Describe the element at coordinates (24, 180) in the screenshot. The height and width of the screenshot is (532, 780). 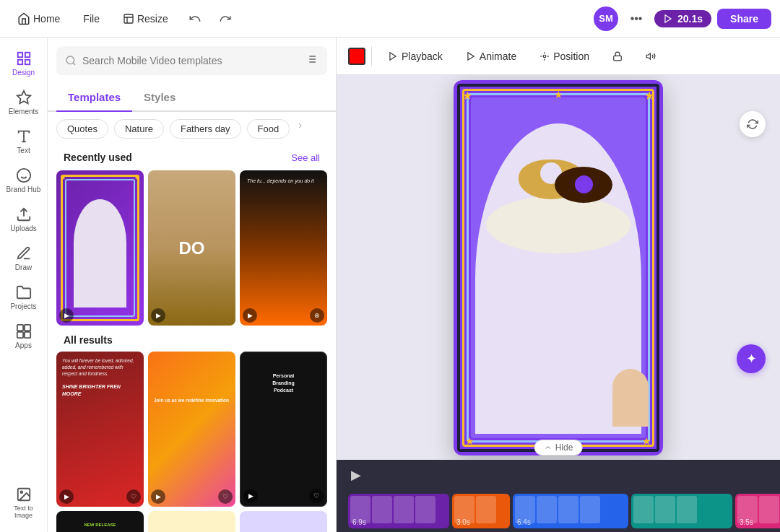
I see `sidebar-item-brand-hub: Brand Hub` at that location.